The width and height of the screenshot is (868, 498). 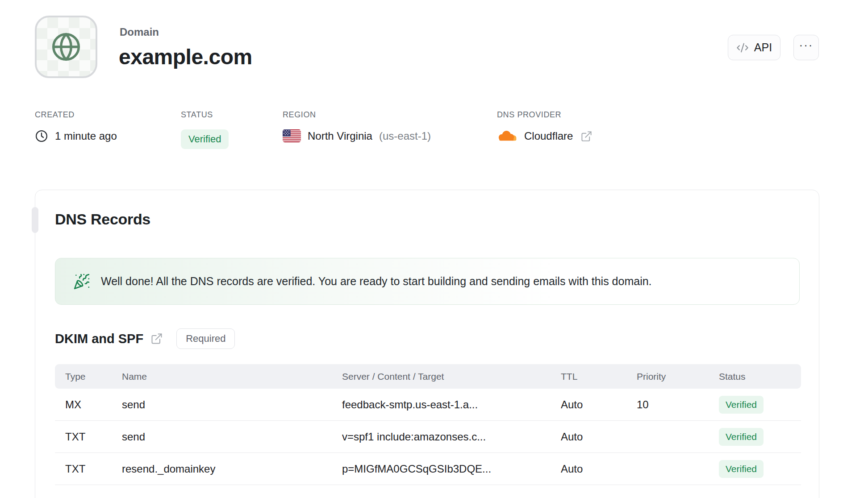 I want to click on page-title: example.com, so click(x=186, y=57).